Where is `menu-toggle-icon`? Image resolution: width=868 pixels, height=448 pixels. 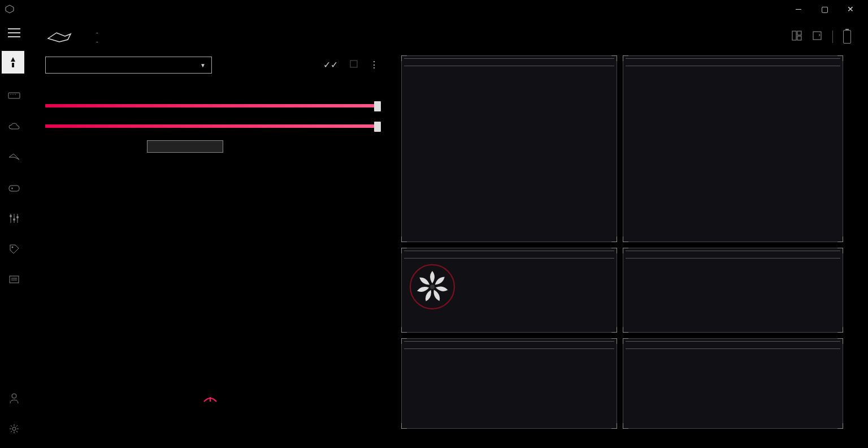 menu-toggle-icon is located at coordinates (14, 33).